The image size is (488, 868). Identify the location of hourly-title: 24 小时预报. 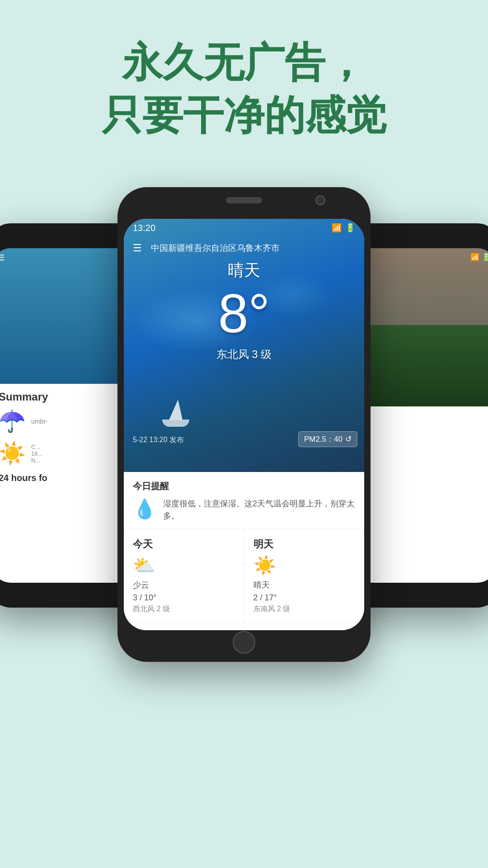
(244, 630).